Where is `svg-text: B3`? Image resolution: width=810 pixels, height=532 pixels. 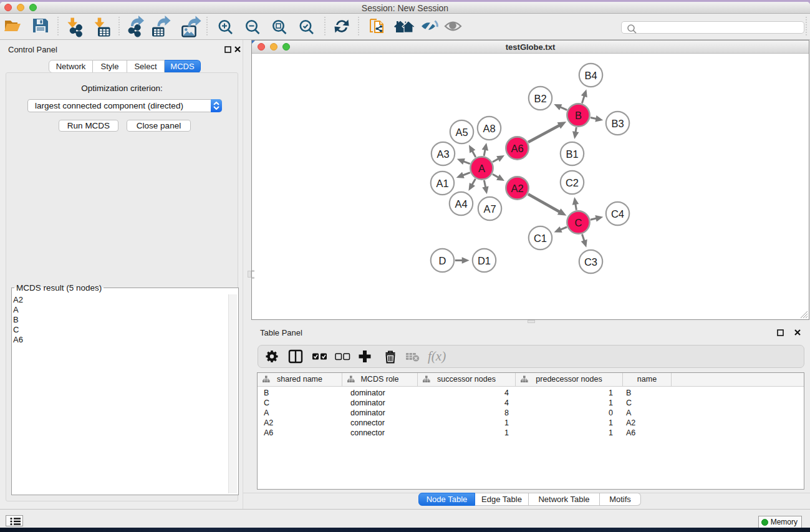 svg-text: B3 is located at coordinates (617, 123).